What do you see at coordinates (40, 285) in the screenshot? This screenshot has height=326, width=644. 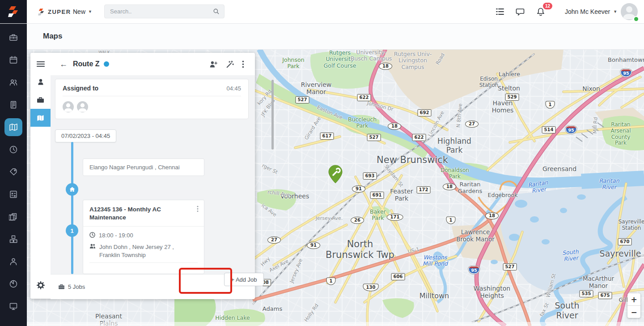 I see `panel-settings-gear-icon` at bounding box center [40, 285].